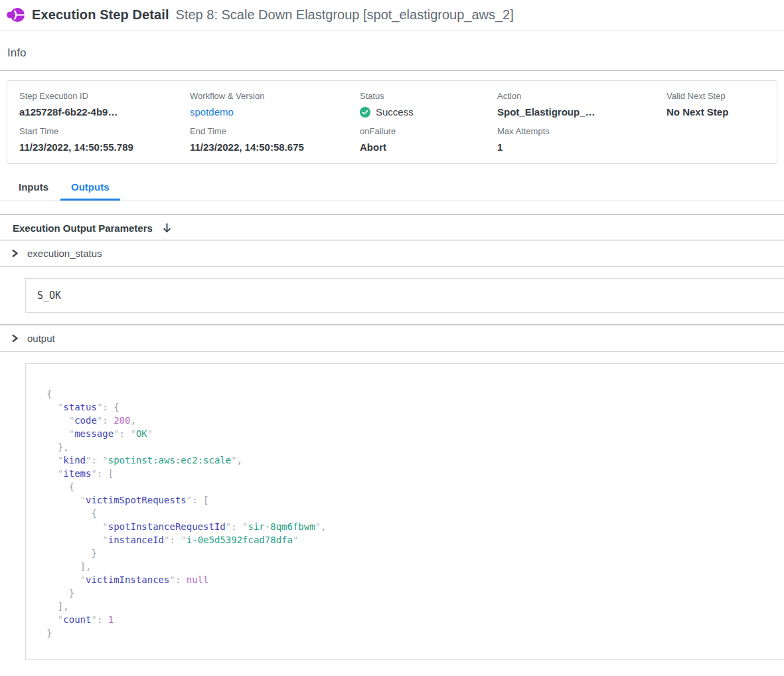  What do you see at coordinates (49, 296) in the screenshot?
I see `execution-status-value: S_OK` at bounding box center [49, 296].